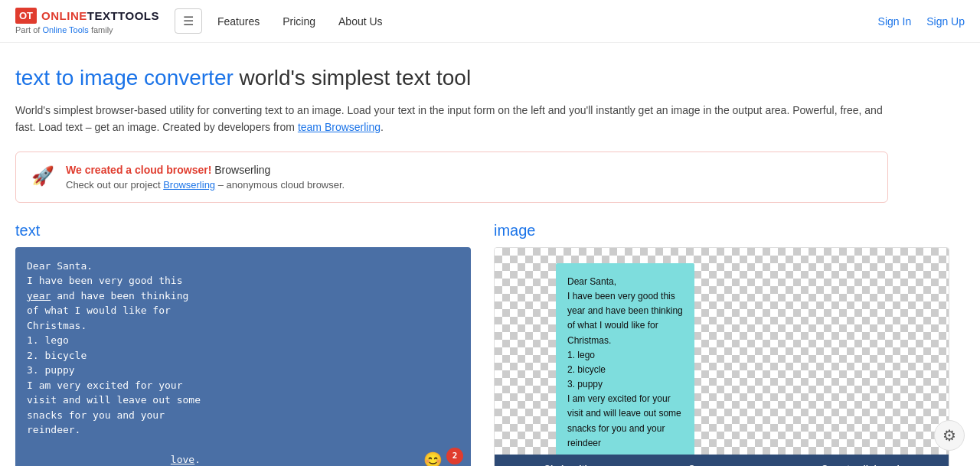  I want to click on counter-badge: 2, so click(455, 456).